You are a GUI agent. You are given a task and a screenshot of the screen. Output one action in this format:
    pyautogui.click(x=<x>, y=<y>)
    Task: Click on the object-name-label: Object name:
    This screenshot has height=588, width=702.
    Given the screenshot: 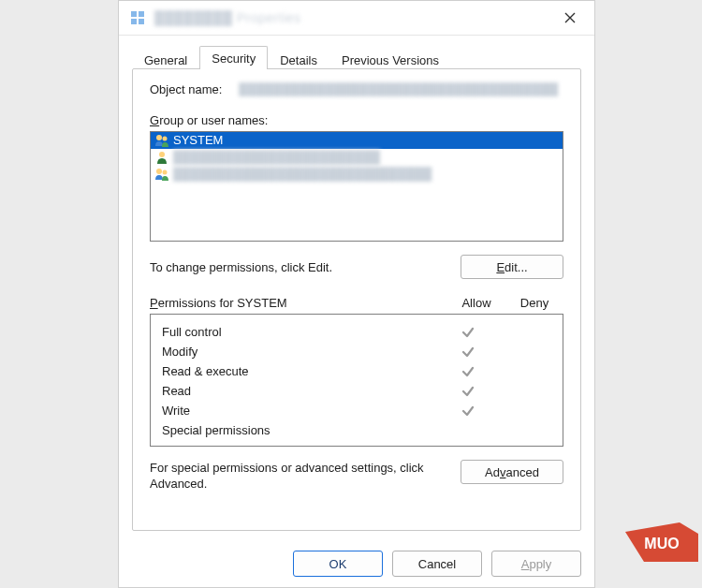 What is the action you would take?
    pyautogui.click(x=185, y=90)
    